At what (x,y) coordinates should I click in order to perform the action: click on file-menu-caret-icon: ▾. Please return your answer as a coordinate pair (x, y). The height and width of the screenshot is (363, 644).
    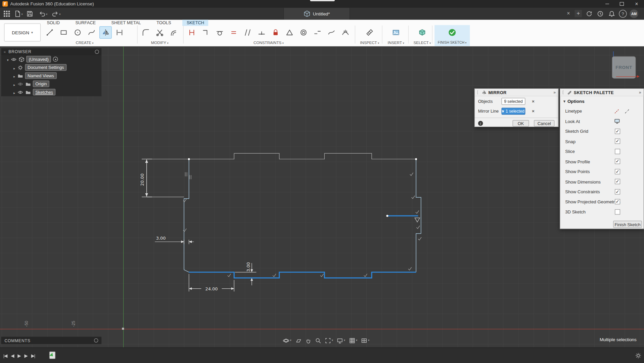
    Looking at the image, I should click on (22, 14).